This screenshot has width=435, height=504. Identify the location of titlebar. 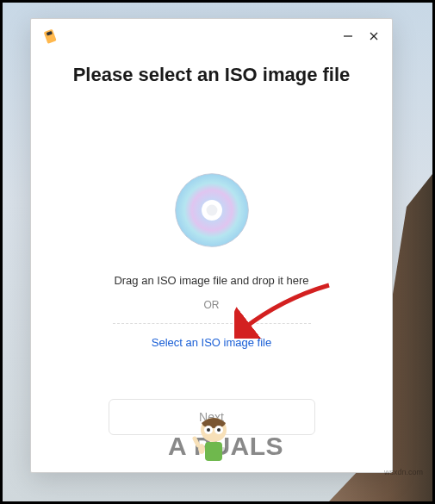
(212, 36).